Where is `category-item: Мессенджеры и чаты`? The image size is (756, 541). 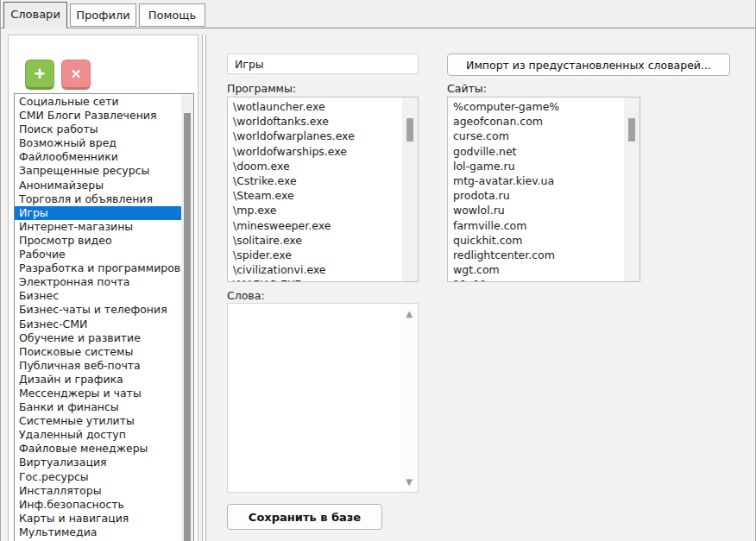 category-item: Мессенджеры и чаты is located at coordinates (98, 393).